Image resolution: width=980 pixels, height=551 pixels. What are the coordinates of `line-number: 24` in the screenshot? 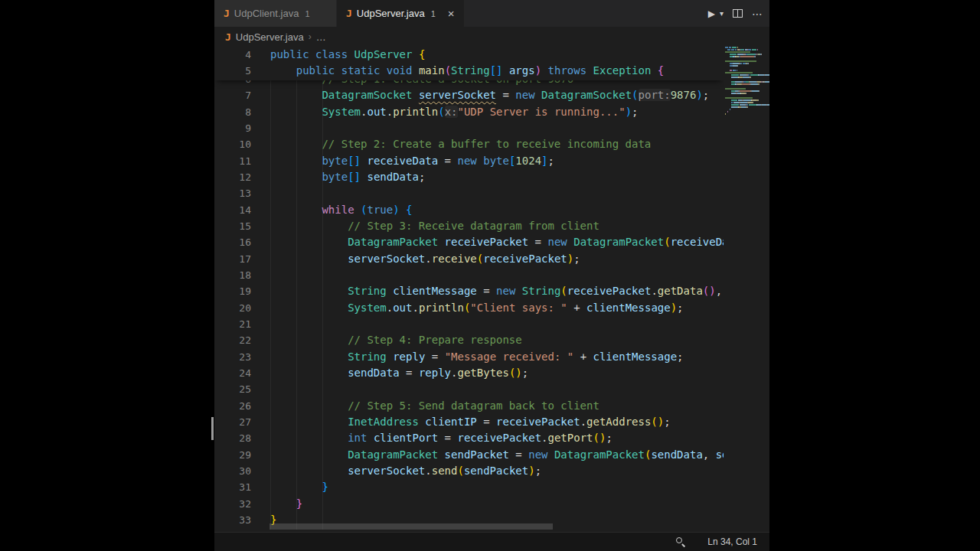 It's located at (233, 373).